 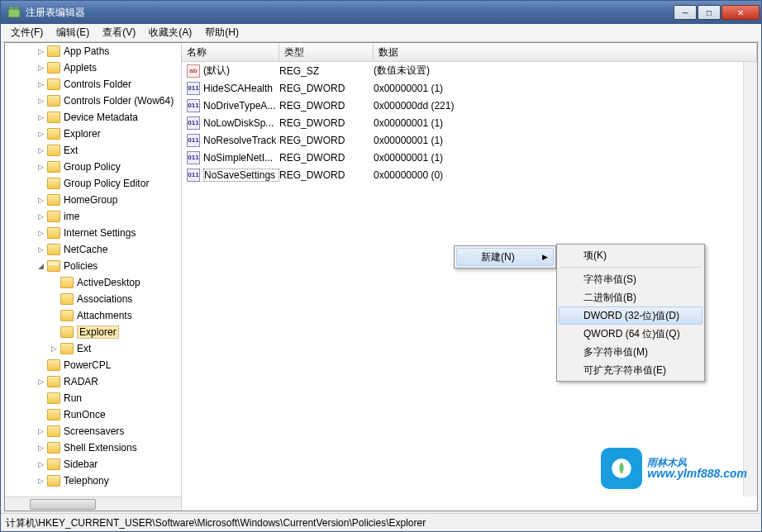 What do you see at coordinates (631, 370) in the screenshot?
I see `ctx-new-expand: 可扩充字符串值(E)` at bounding box center [631, 370].